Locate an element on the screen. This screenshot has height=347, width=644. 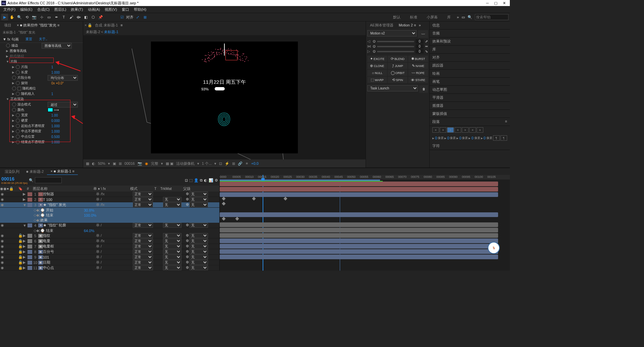
menu-view: 视图(V) is located at coordinates (111, 9).